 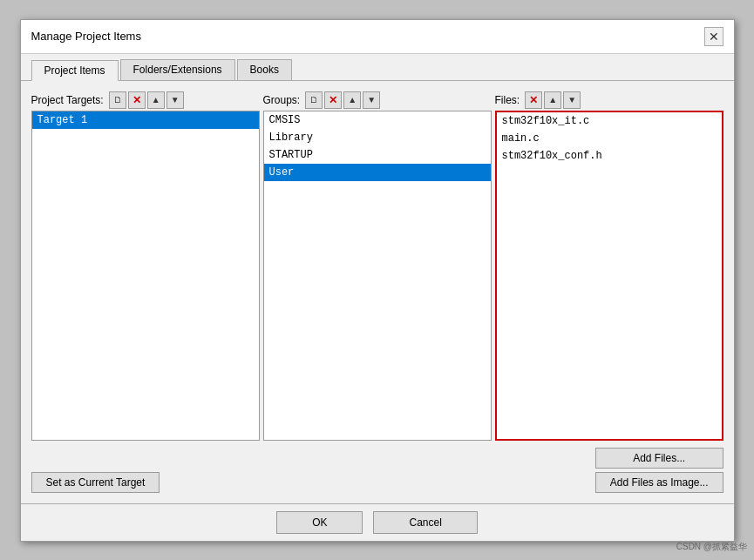 What do you see at coordinates (659, 470) in the screenshot?
I see `right-bottom: Add Files... Add Files as Image...` at bounding box center [659, 470].